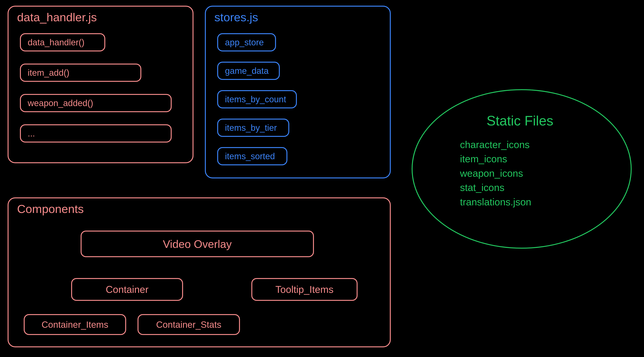 Image resolution: width=644 pixels, height=357 pixels. I want to click on comp-container-items: Container_Items, so click(75, 325).